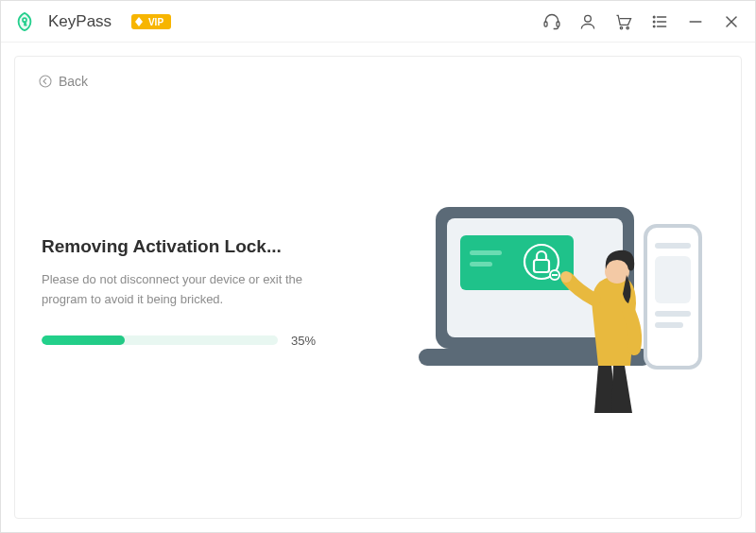 The image size is (756, 533). Describe the element at coordinates (25, 22) in the screenshot. I see `app-logo` at that location.